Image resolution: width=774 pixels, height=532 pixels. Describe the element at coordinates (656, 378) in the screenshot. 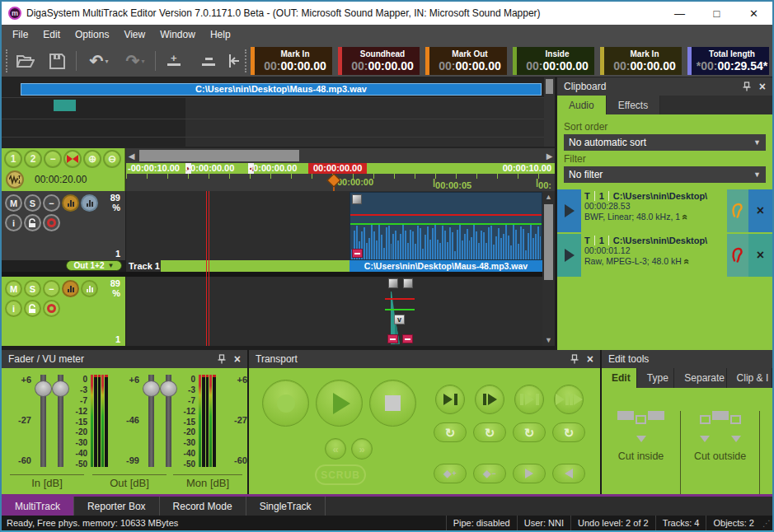

I see `tab-type: Type` at that location.